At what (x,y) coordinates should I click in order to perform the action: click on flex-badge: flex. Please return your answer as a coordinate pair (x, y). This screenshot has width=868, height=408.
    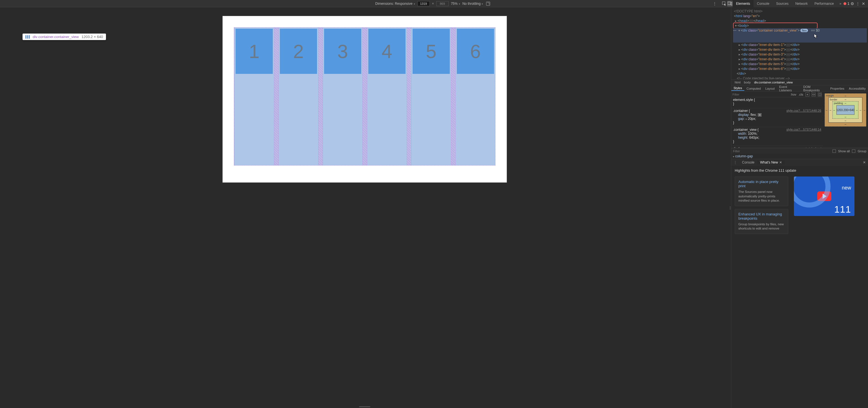
    Looking at the image, I should click on (804, 30).